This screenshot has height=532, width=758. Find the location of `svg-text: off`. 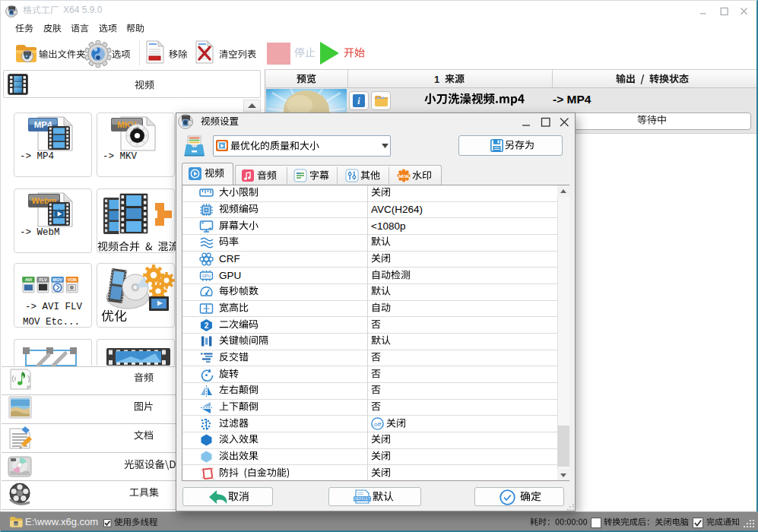

svg-text: off is located at coordinates (378, 424).